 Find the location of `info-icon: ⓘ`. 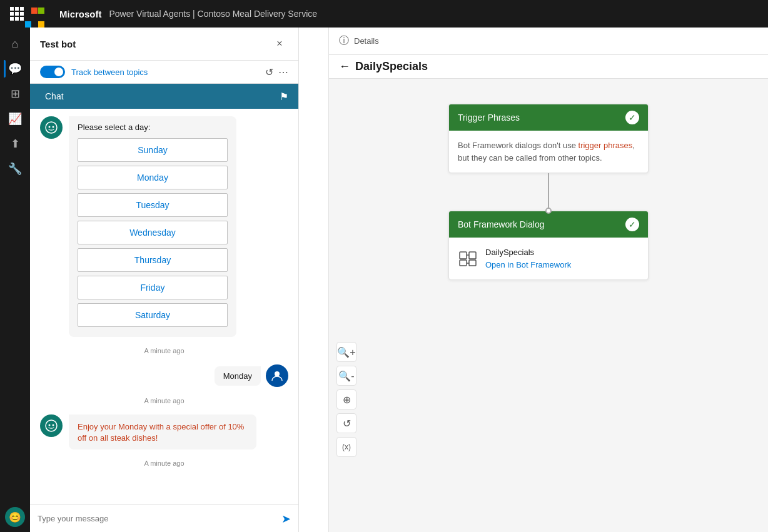

info-icon: ⓘ is located at coordinates (344, 41).